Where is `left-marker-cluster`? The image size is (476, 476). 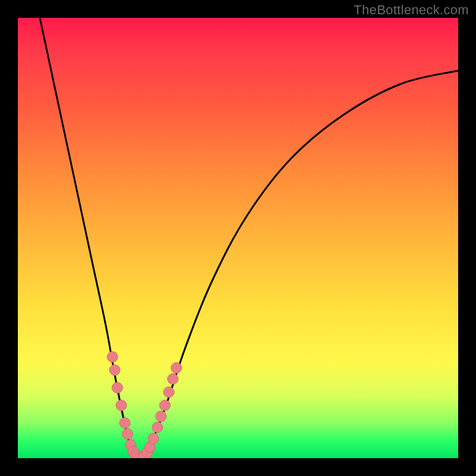
left-marker-cluster is located at coordinates (126, 405).